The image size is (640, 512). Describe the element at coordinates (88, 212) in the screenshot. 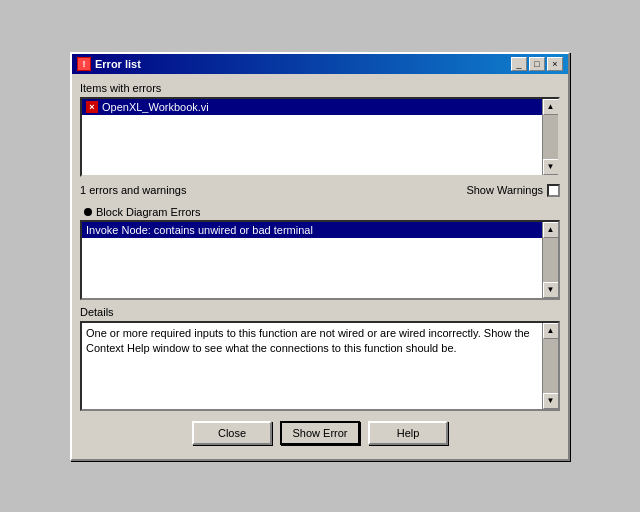

I see `bullet-icon` at that location.